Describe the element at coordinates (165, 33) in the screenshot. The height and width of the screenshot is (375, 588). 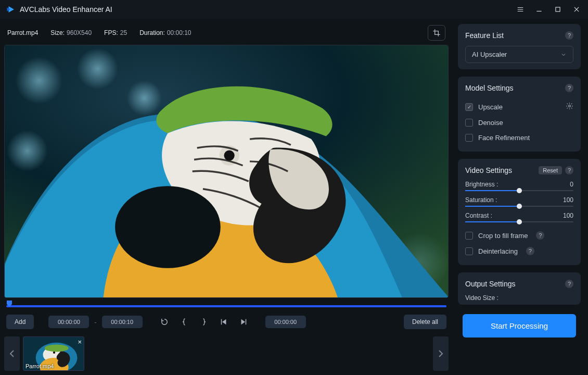
I see `duration-info: Duration:00:00:10` at that location.